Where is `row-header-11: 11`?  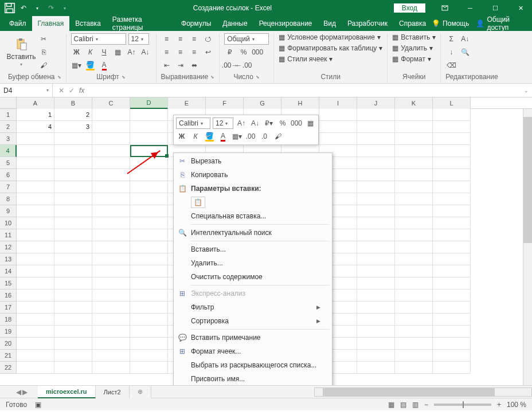 row-header-11: 11 is located at coordinates (8, 235).